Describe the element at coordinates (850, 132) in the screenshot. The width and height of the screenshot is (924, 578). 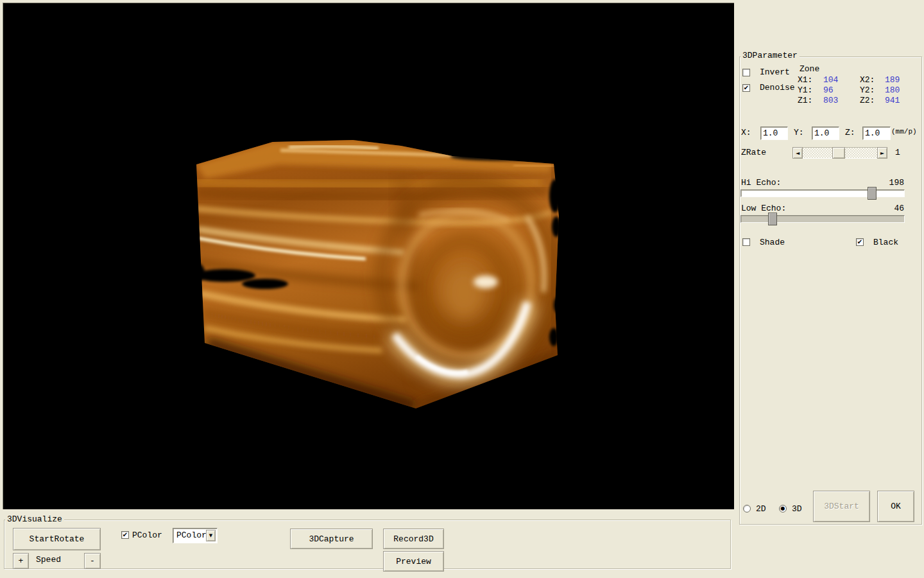
I see `z-spacing-label: Z:` at that location.